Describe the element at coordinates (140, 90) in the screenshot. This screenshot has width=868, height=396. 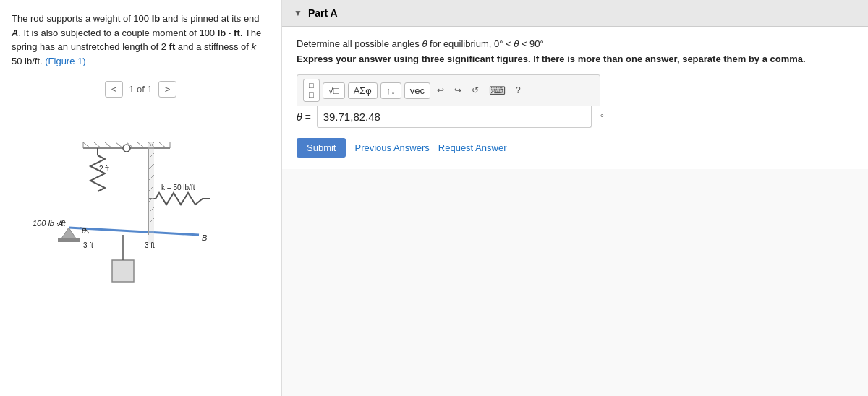
I see `pagination-row: < 1 of 1 >` at that location.